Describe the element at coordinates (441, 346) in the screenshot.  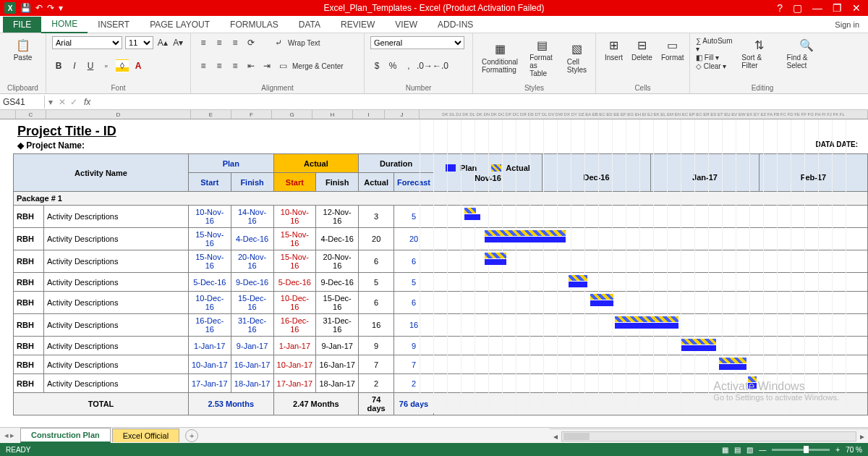
I see `table-row: RBHActivity Descriptions1-Jan-179-Jan-17…` at that location.